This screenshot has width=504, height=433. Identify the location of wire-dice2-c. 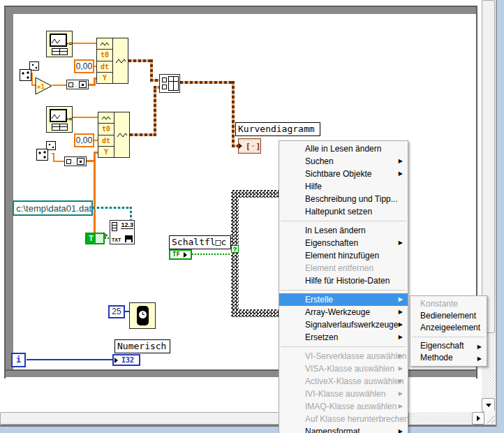
(59, 161).